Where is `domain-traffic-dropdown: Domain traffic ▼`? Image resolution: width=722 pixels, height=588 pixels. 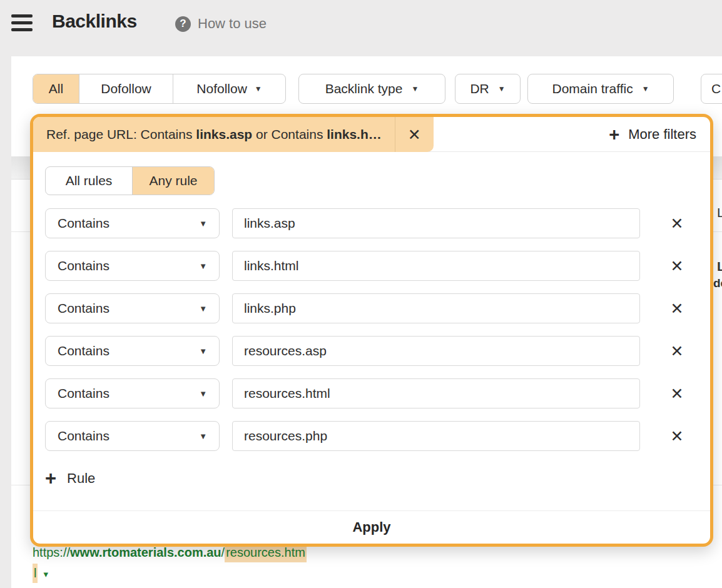 domain-traffic-dropdown: Domain traffic ▼ is located at coordinates (601, 89).